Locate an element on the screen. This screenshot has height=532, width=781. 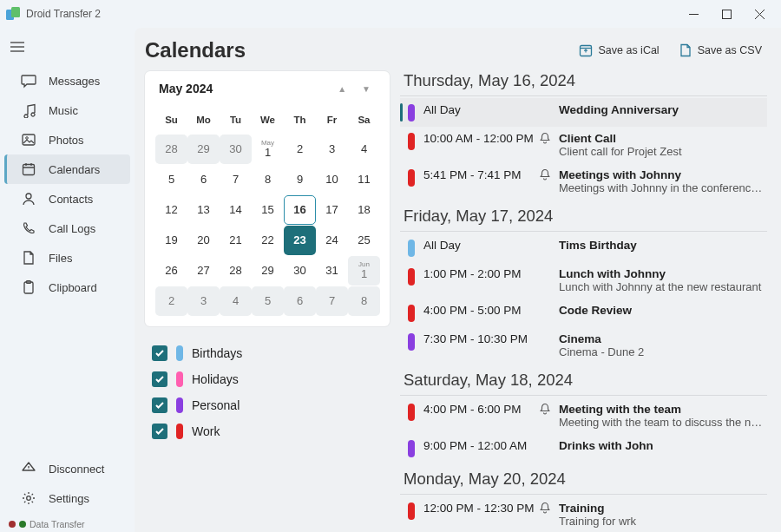
mini-calendar-title: May 2024 is located at coordinates (186, 89).